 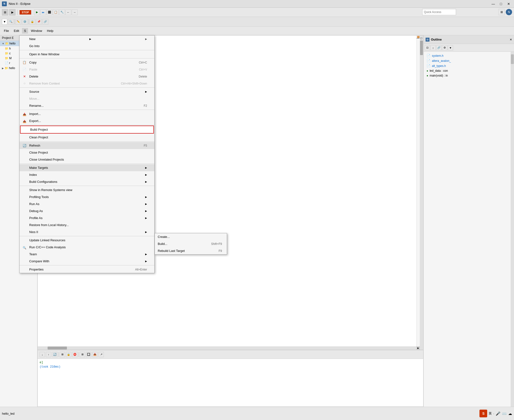 I want to click on editor-right-indicators, so click(x=418, y=191).